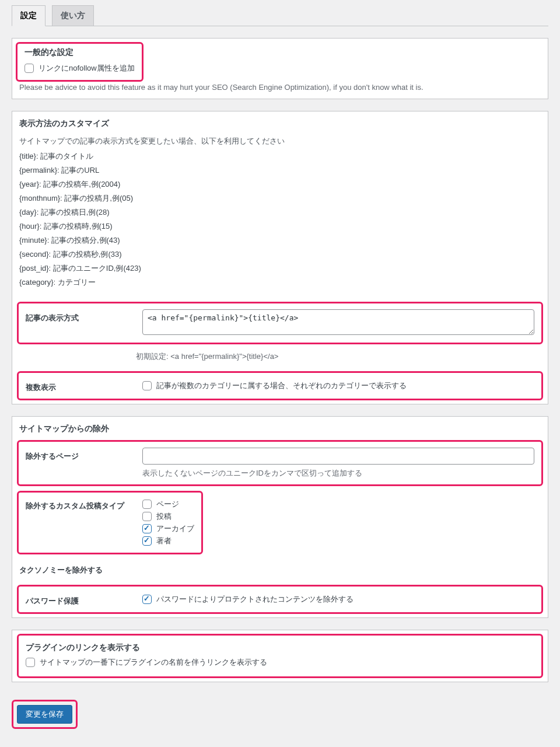  I want to click on tab-bar: 設定 使い方, so click(280, 13).